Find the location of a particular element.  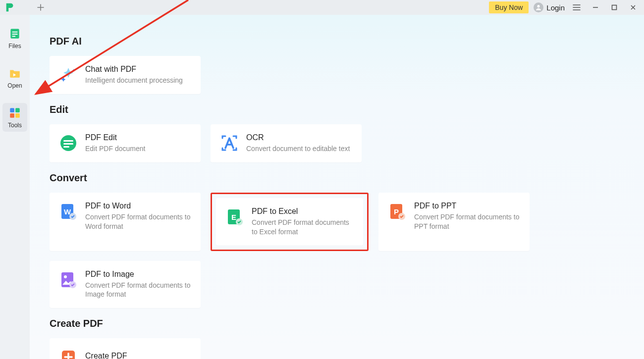

svg-text: E is located at coordinates (234, 217).